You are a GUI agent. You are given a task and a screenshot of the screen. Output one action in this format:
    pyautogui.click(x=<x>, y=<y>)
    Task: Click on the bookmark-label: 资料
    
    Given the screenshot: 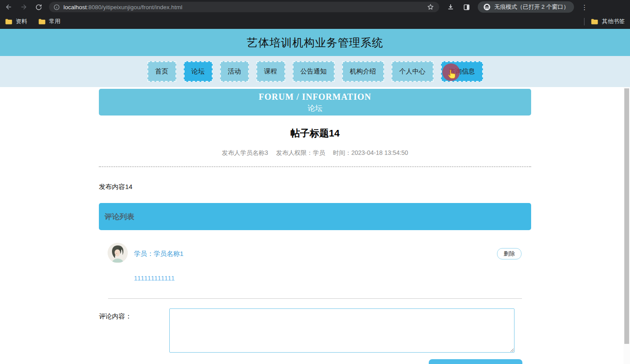 What is the action you would take?
    pyautogui.click(x=21, y=21)
    